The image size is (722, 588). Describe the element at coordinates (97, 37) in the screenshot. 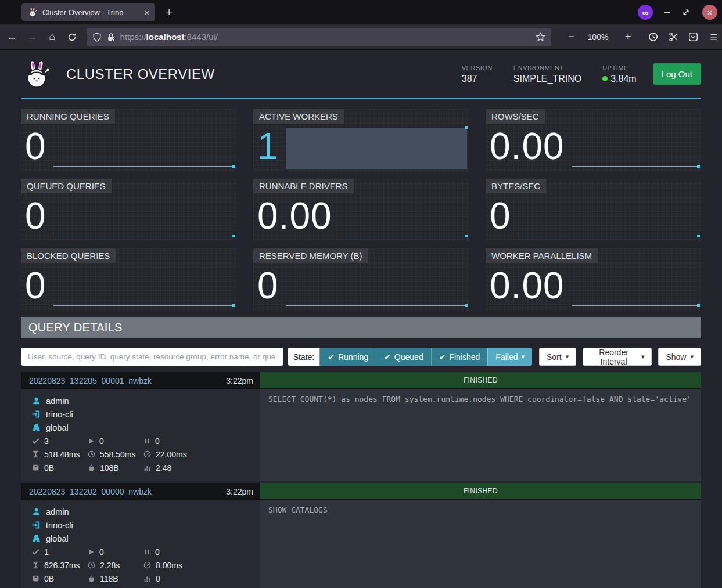

I see `tracking-shield-icon` at that location.